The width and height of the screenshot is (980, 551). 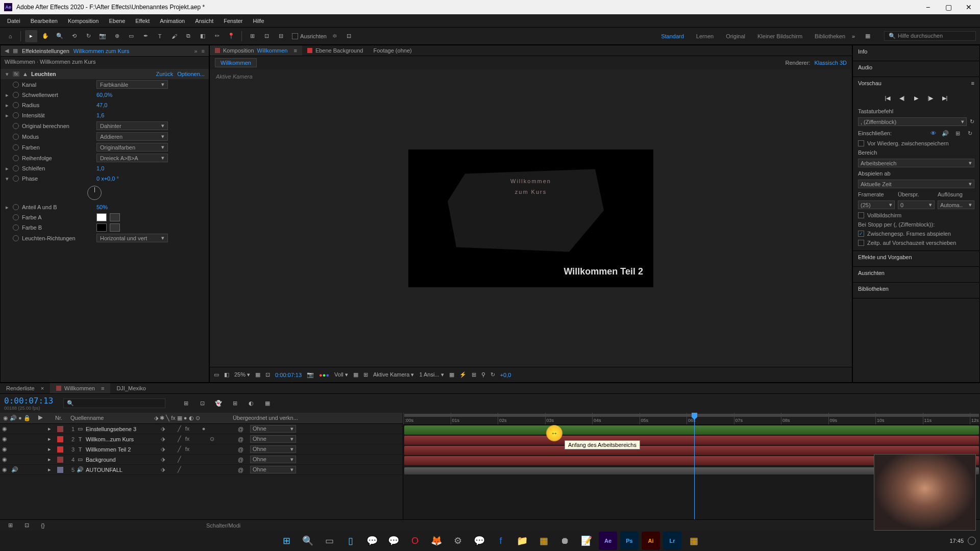 What do you see at coordinates (80, 388) in the screenshot?
I see `timeline-tab: Willkommen≡` at bounding box center [80, 388].